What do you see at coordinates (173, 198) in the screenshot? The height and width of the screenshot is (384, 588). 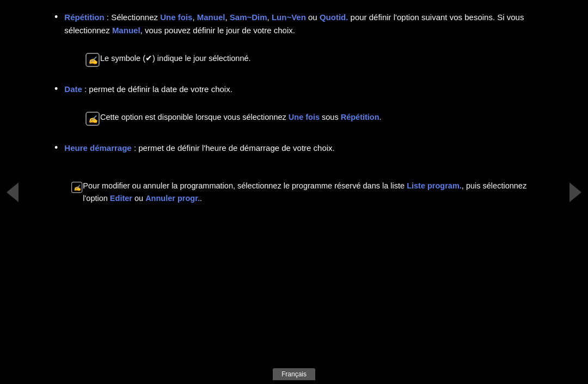 I see `annuler-progr-link: Annuler progr.` at bounding box center [173, 198].